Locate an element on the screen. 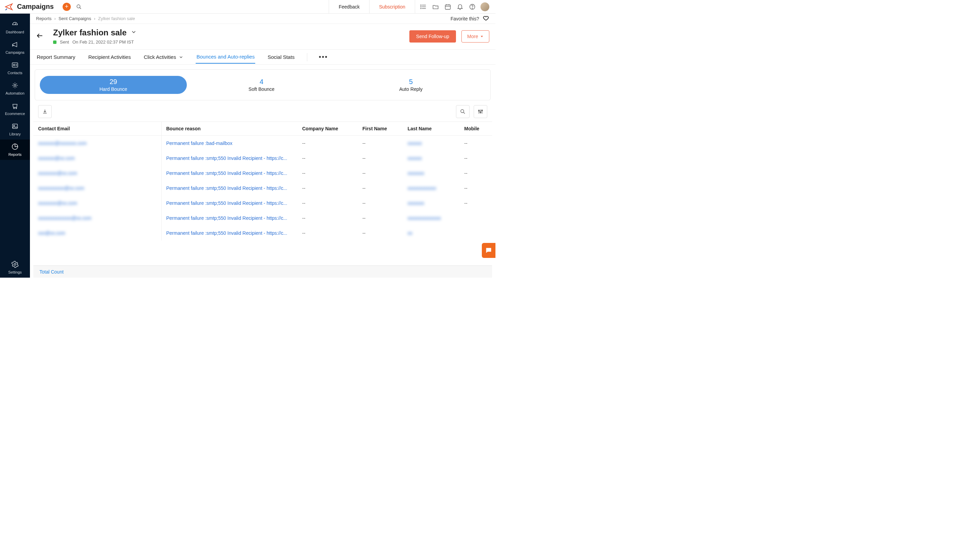 This screenshot has height=558, width=980. sidebar-item-contacts: Contacts is located at coordinates (15, 68).